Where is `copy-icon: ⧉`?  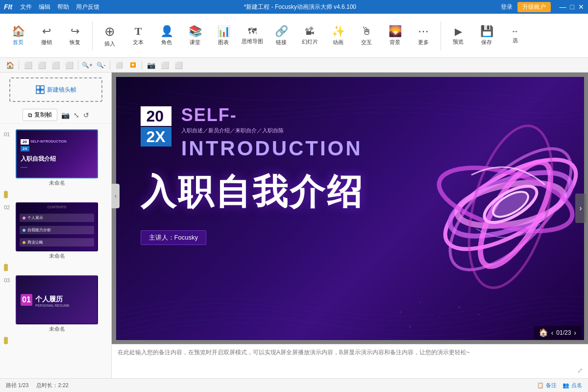 copy-icon: ⧉ is located at coordinates (30, 115).